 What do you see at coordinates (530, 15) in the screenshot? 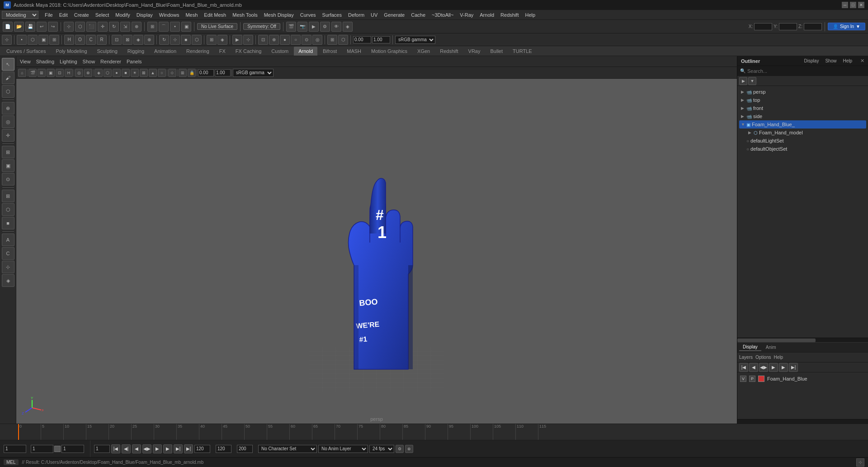
I see `menu-help: Help` at bounding box center [530, 15].